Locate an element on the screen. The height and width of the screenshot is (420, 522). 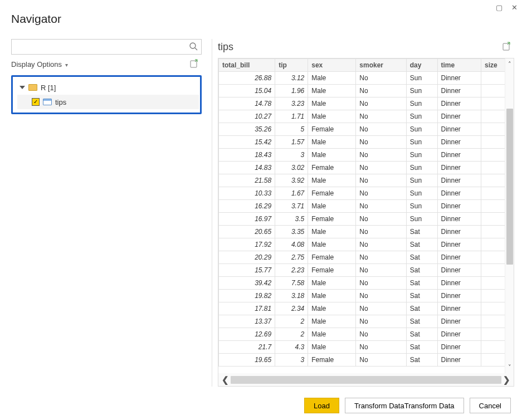
search-container is located at coordinates (106, 47).